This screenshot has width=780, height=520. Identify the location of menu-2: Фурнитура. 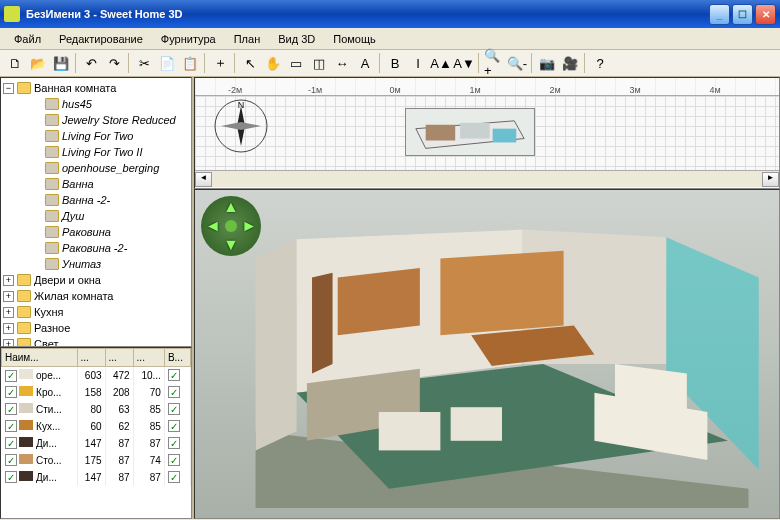
(188, 39).